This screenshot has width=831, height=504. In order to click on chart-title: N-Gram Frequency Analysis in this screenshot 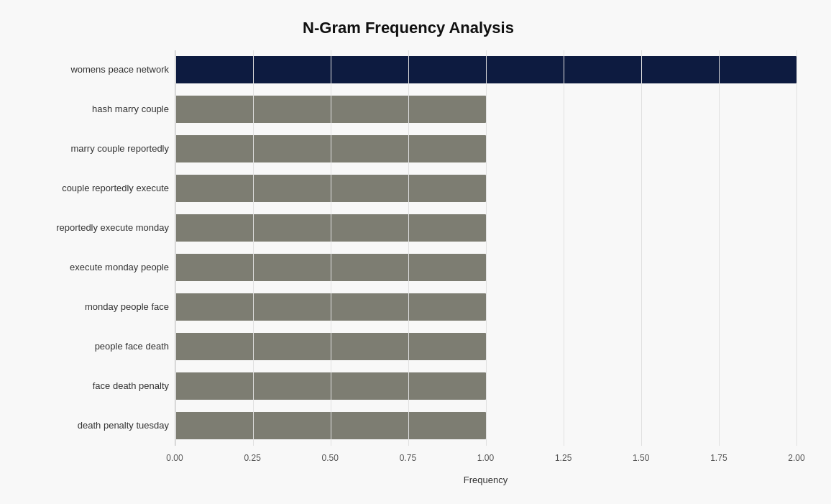, I will do `click(408, 28)`.